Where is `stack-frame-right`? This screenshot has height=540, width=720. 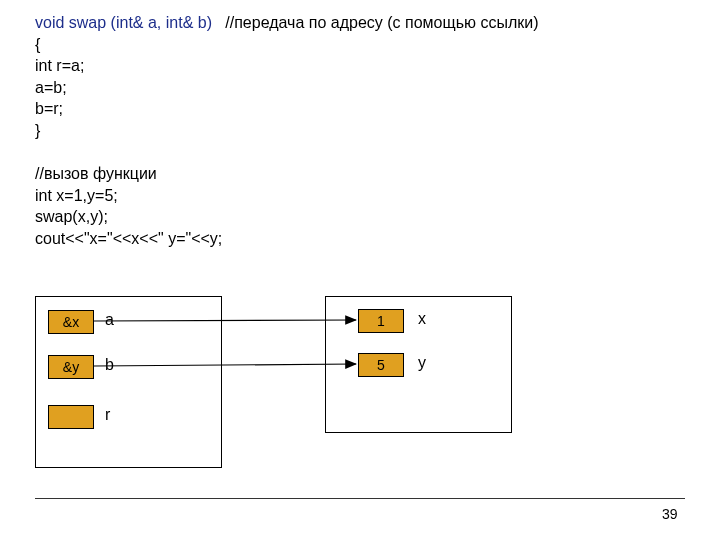 stack-frame-right is located at coordinates (418, 364).